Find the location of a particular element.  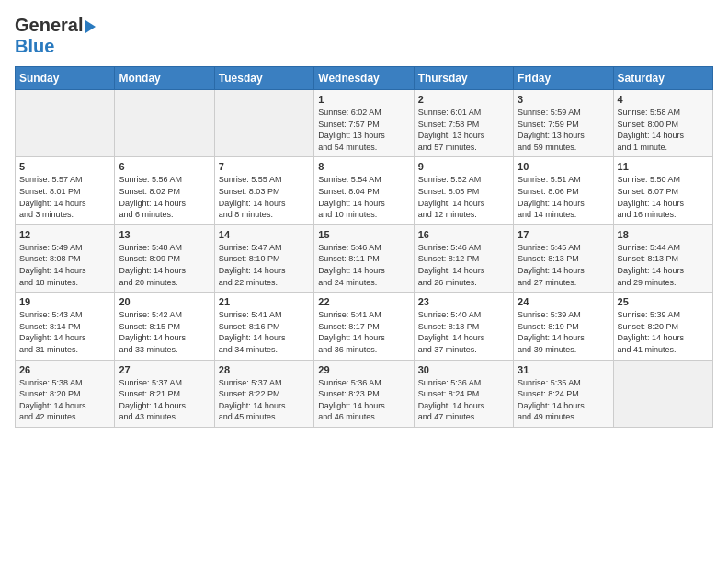

day-number: 5 is located at coordinates (64, 167).